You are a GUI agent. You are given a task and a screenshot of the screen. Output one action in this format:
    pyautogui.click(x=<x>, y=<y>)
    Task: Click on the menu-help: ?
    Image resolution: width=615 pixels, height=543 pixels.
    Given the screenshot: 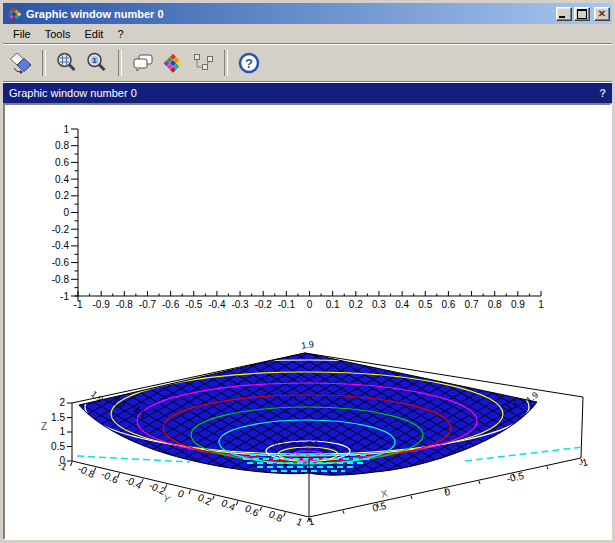 What is the action you would take?
    pyautogui.click(x=120, y=34)
    